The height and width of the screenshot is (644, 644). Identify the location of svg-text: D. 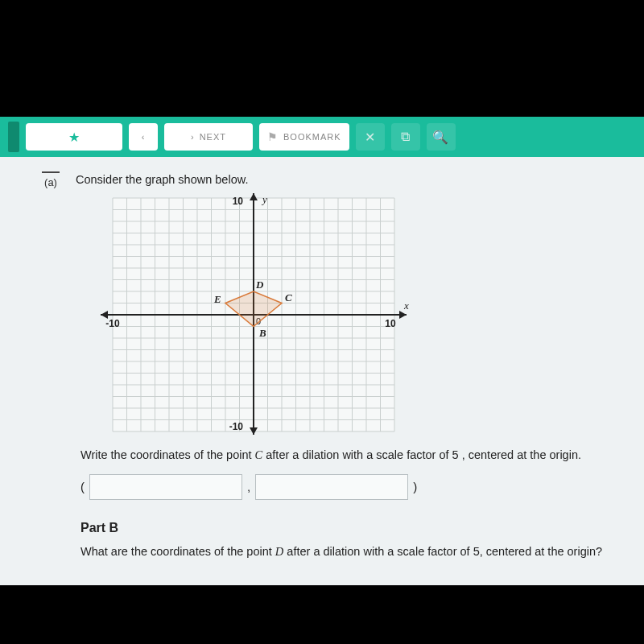
(259, 285).